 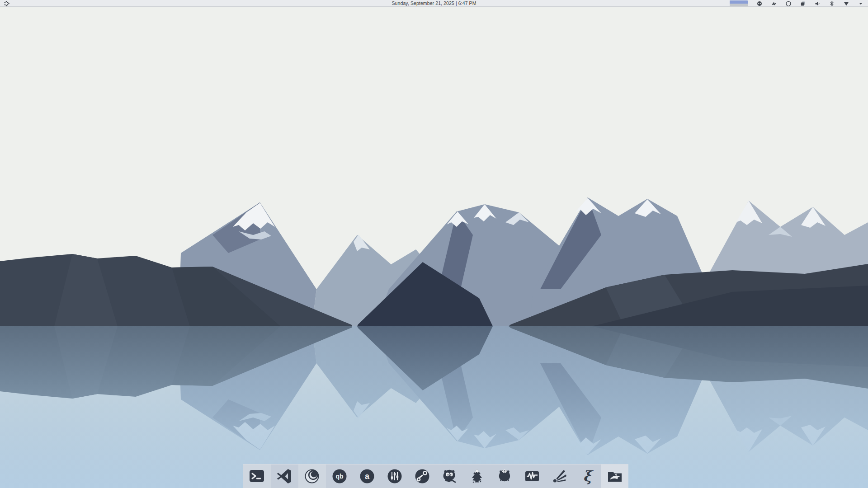 I want to click on tray-expander, so click(x=861, y=4).